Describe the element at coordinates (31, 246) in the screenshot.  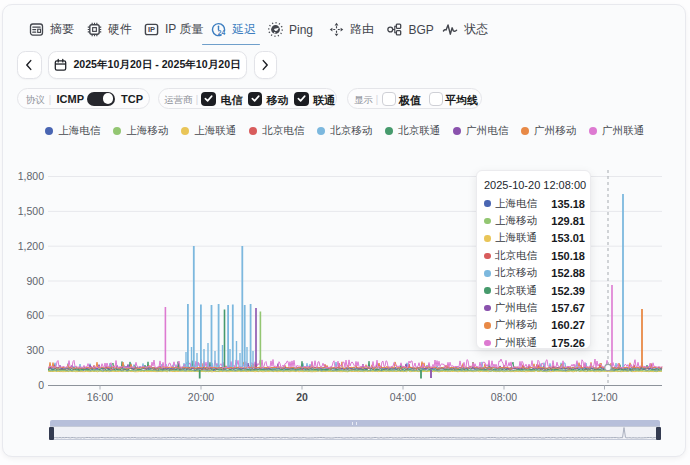
I see `svg-text: 1,200` at that location.